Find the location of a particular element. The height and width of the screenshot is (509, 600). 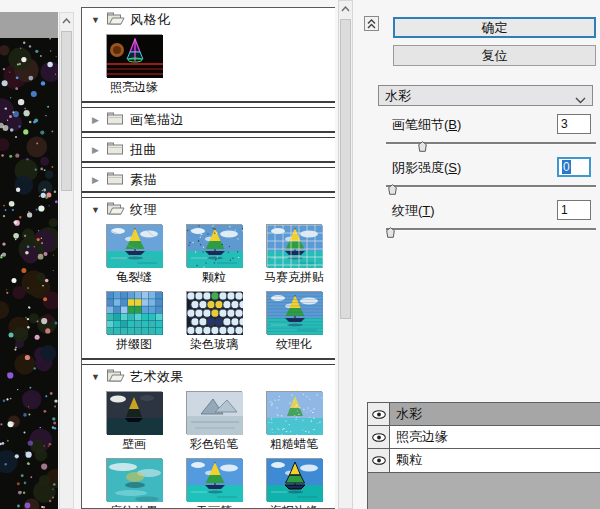

filter-section: ▼风格化照亮边缘 is located at coordinates (208, 56).